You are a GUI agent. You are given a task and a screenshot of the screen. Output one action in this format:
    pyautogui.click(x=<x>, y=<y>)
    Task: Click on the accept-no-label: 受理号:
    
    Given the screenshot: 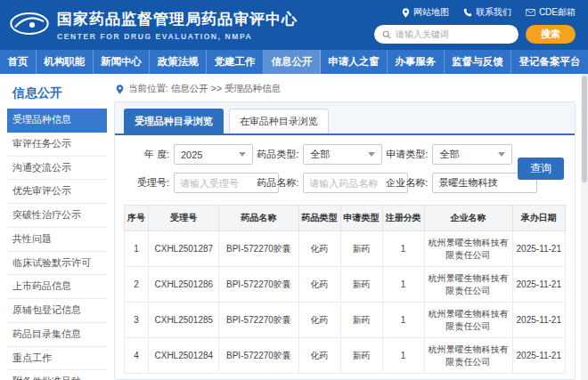 What is the action you would take?
    pyautogui.click(x=149, y=183)
    